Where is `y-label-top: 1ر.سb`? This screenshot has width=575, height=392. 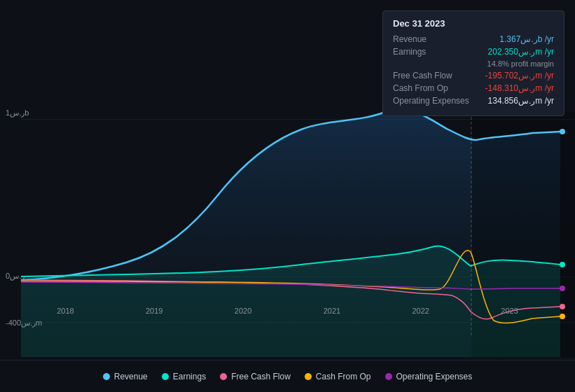
y-label-top: 1ر.سb is located at coordinates (17, 113).